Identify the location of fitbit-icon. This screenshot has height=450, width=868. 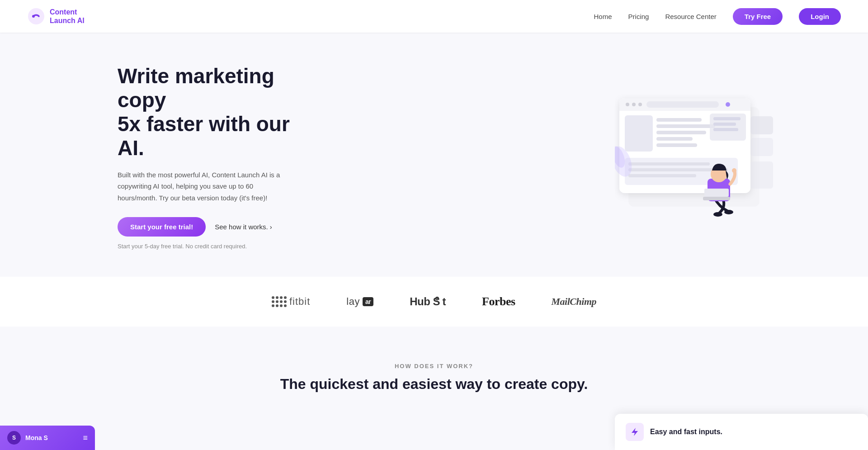
(279, 302).